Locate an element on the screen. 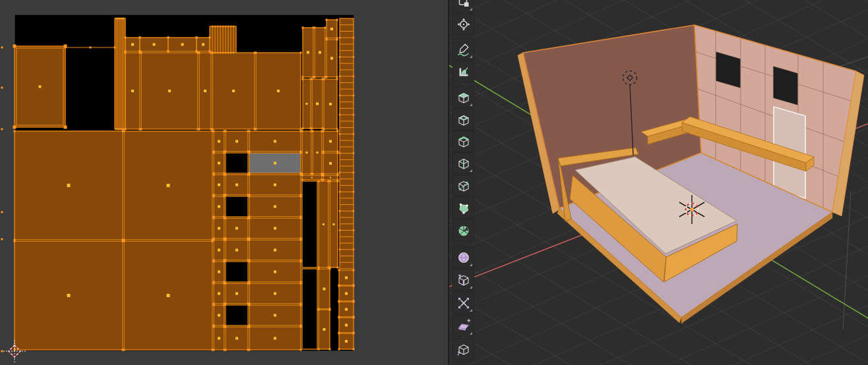 This screenshot has height=365, width=868. tool-shrink-fatten-button is located at coordinates (463, 303).